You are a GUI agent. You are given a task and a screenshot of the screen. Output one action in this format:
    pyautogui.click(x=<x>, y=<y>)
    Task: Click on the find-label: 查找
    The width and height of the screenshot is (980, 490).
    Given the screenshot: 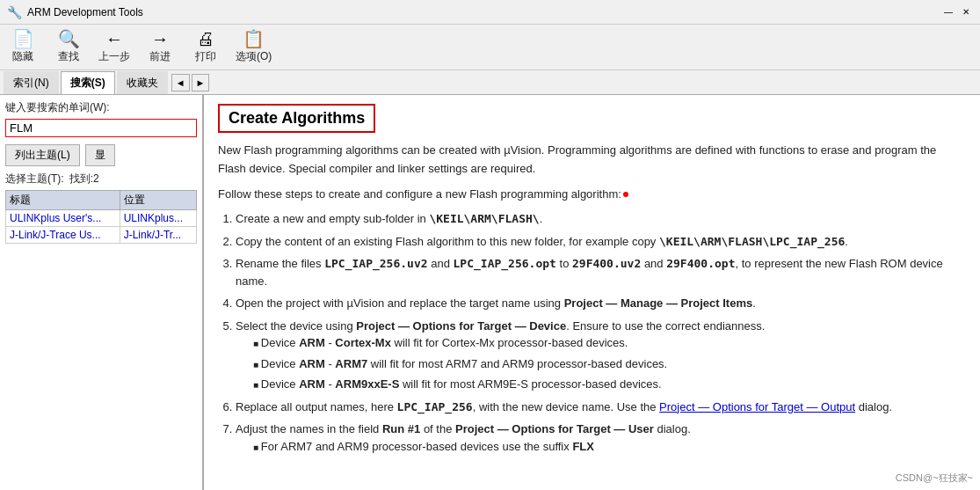 What is the action you would take?
    pyautogui.click(x=69, y=56)
    